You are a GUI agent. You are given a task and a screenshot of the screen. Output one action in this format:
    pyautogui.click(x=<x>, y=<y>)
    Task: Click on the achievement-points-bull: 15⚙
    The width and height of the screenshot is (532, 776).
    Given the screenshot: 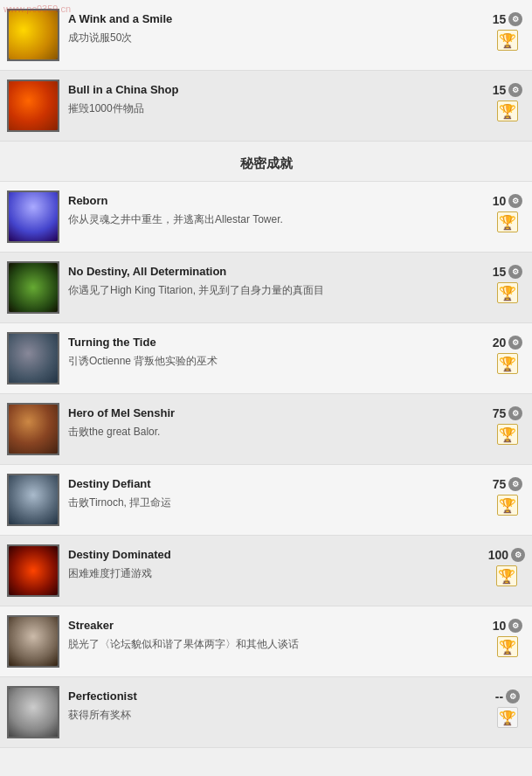 What is the action you would take?
    pyautogui.click(x=508, y=90)
    